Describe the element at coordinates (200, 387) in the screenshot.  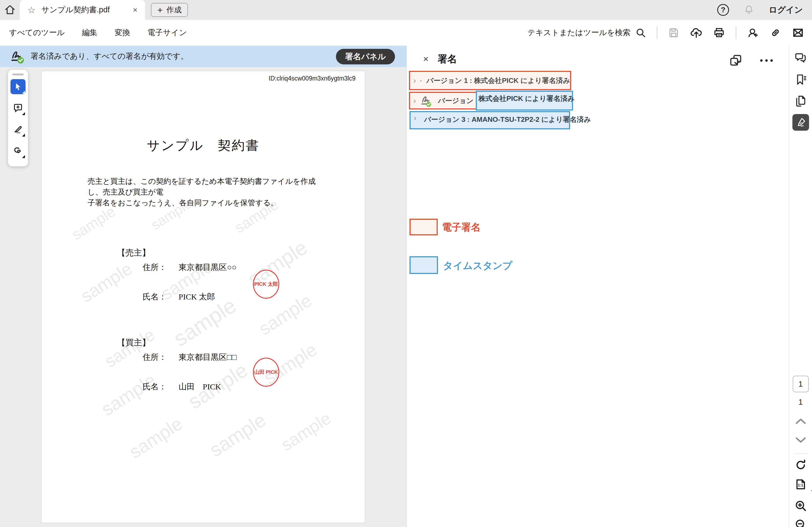
I see `buyer-name-value: 山田 PICK` at that location.